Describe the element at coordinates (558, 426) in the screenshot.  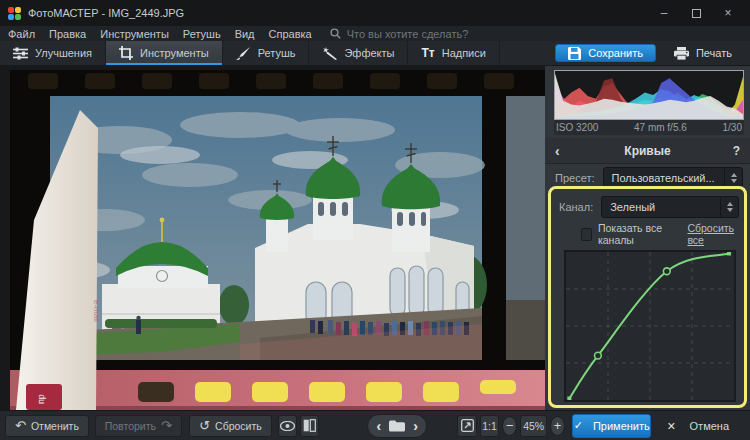
I see `zoom-in-button: +` at that location.